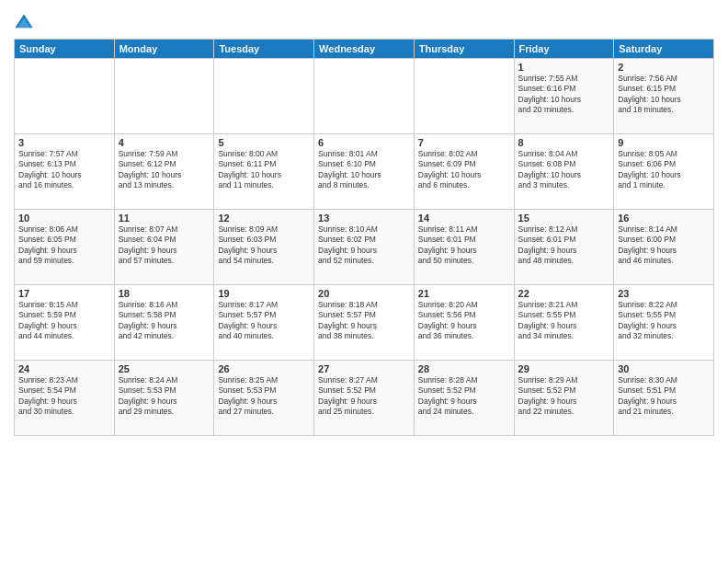 The height and width of the screenshot is (563, 728). What do you see at coordinates (364, 247) in the screenshot?
I see `calendar-cell: 13Sunrise: 8:10 AM Sunset: 6:02 PM Dayli…` at bounding box center [364, 247].